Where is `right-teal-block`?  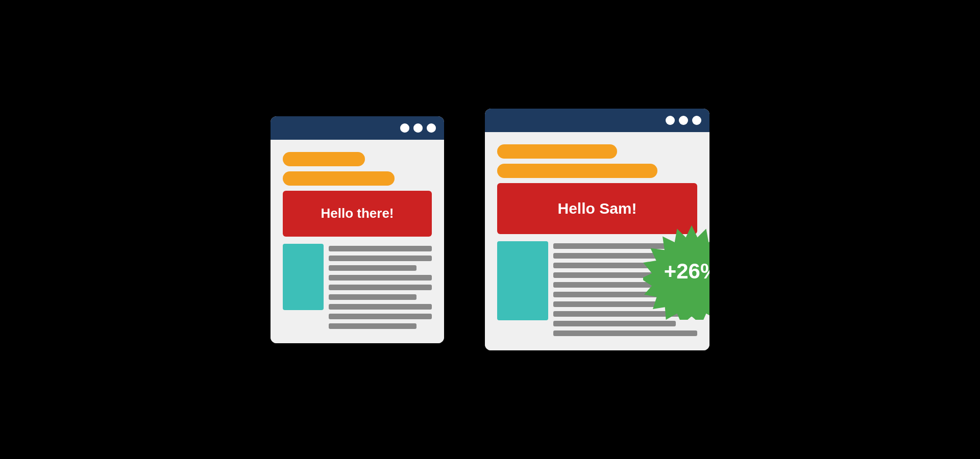 right-teal-block is located at coordinates (523, 280).